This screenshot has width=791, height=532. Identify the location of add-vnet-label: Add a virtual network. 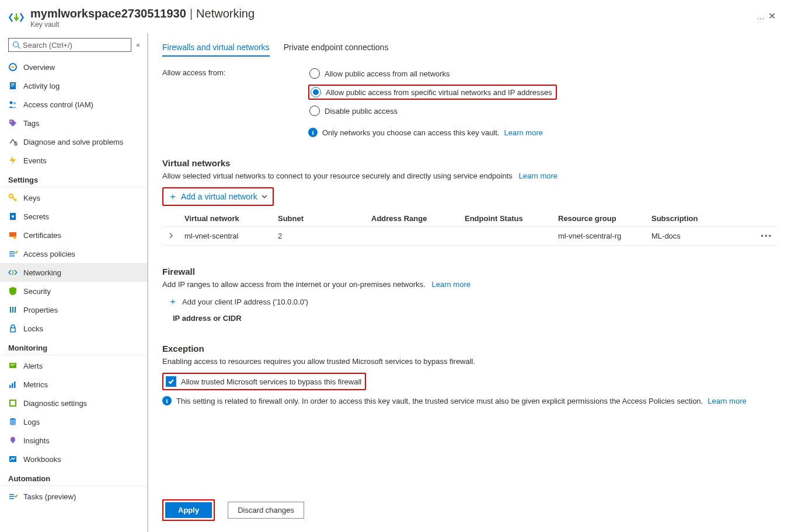
(219, 197).